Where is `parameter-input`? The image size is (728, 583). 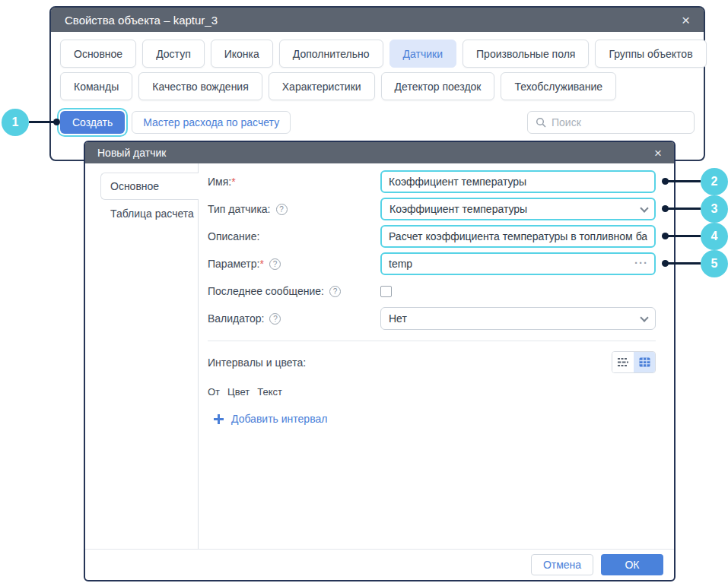
parameter-input is located at coordinates (518, 264).